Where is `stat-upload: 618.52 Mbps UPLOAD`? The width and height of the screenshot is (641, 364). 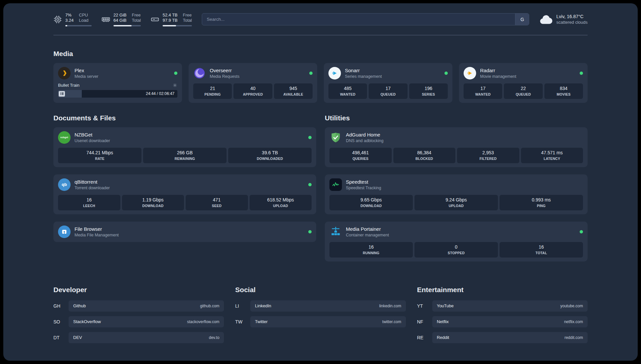
stat-upload: 618.52 Mbps UPLOAD is located at coordinates (281, 202).